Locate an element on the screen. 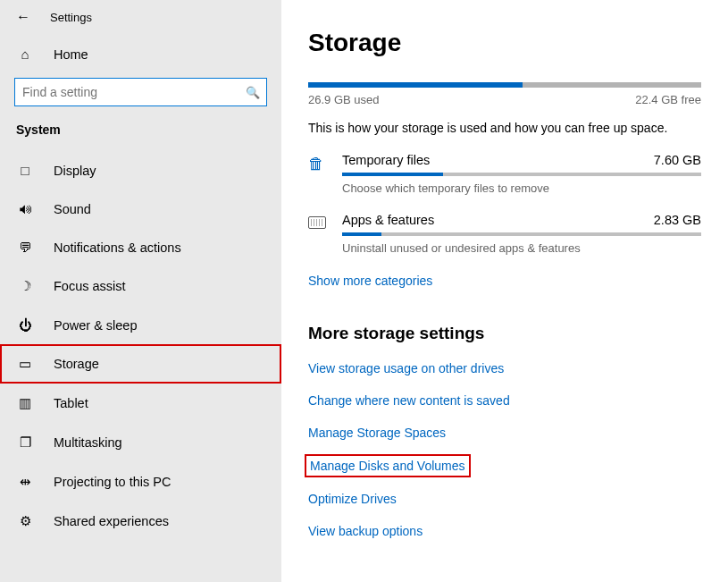  notifications-icon: 💬︎ is located at coordinates (25, 247).